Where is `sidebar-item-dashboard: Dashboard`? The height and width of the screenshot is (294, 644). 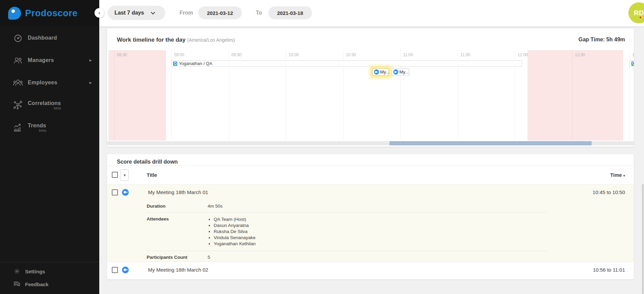 sidebar-item-dashboard: Dashboard is located at coordinates (49, 38).